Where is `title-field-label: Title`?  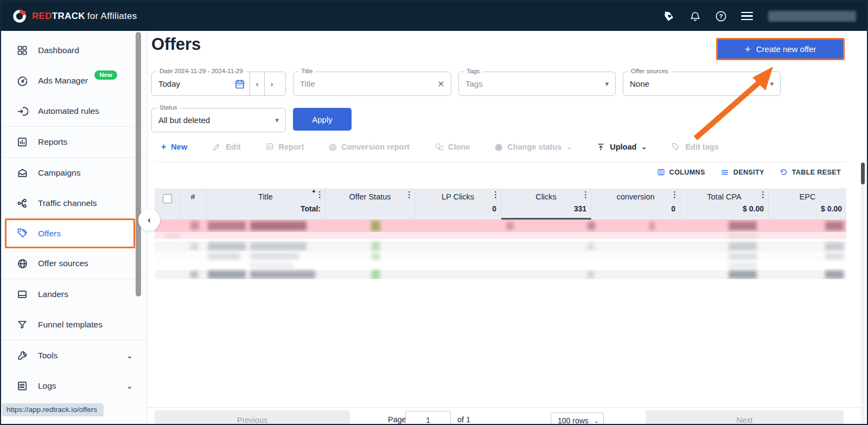
title-field-label: Title is located at coordinates (307, 71).